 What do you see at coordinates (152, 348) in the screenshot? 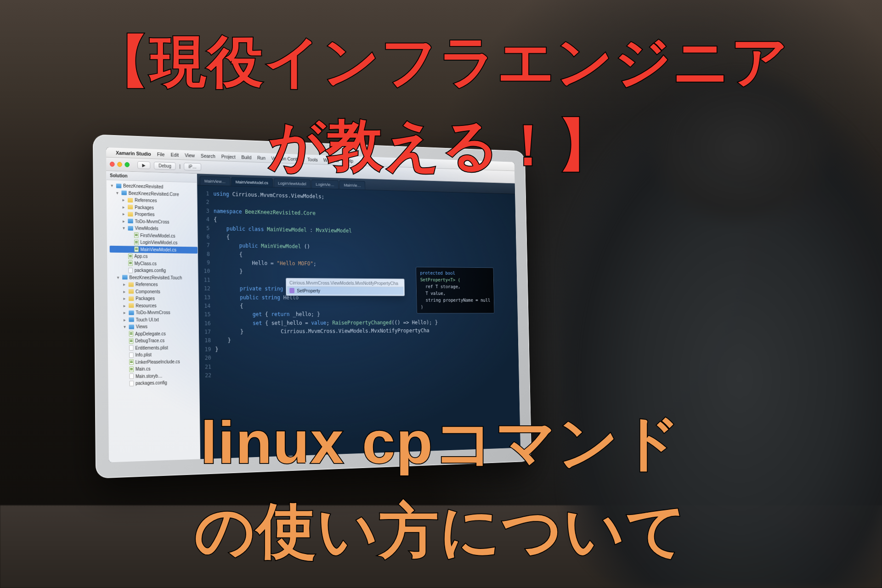
I see `tree-node-label: Entitlements.plist` at bounding box center [152, 348].